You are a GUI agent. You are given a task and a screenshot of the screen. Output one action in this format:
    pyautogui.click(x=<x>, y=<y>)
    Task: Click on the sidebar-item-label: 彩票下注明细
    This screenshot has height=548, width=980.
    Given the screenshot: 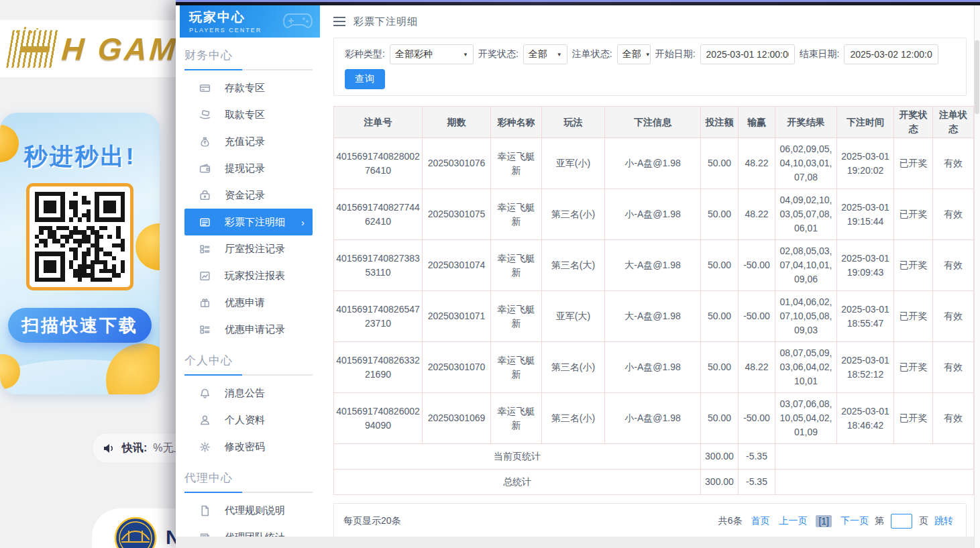 What is the action you would take?
    pyautogui.click(x=255, y=223)
    